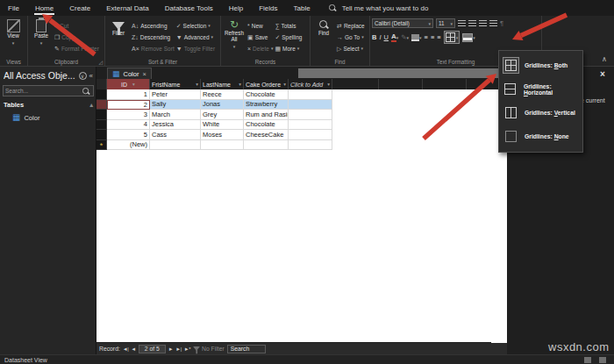 Image resolution: width=614 pixels, height=364 pixels. I want to click on cell: 2, so click(128, 105).